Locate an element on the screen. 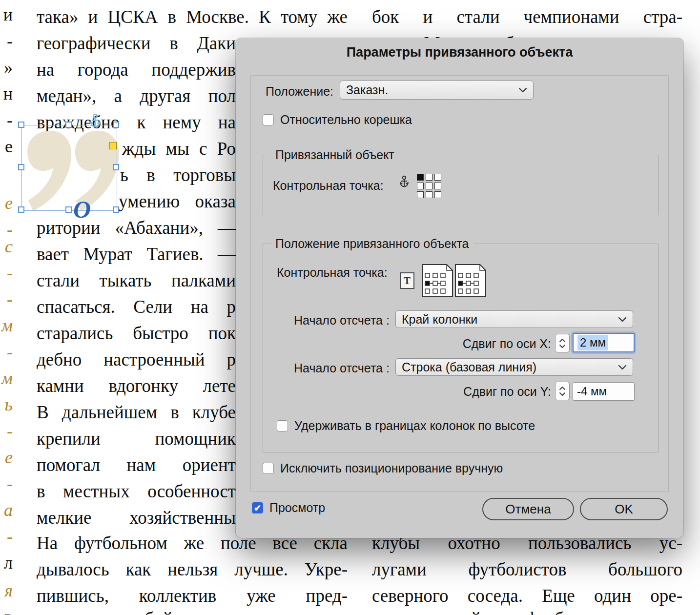 The image size is (700, 615). selection-frame is located at coordinates (69, 168).